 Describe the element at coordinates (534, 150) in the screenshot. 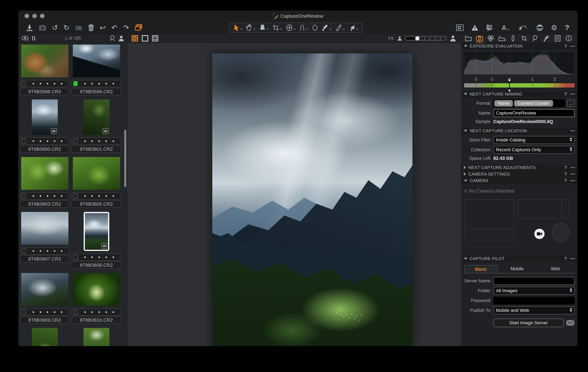

I see `collection-dropdown: Recent Captures Only` at that location.